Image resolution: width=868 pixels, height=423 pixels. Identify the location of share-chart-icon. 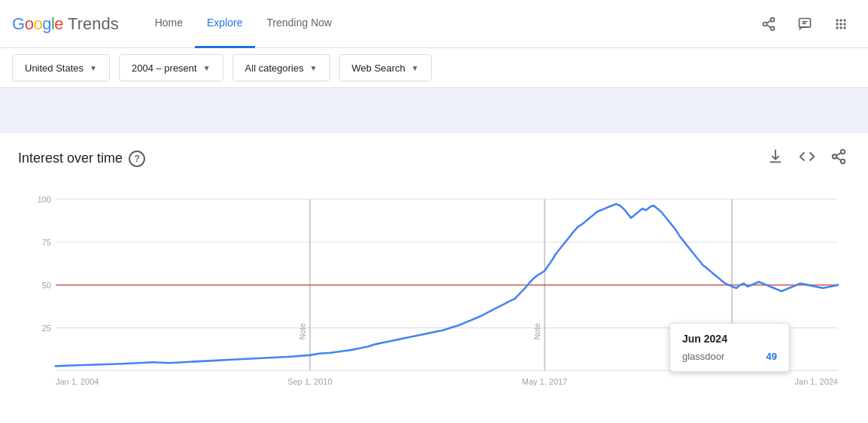
(839, 158).